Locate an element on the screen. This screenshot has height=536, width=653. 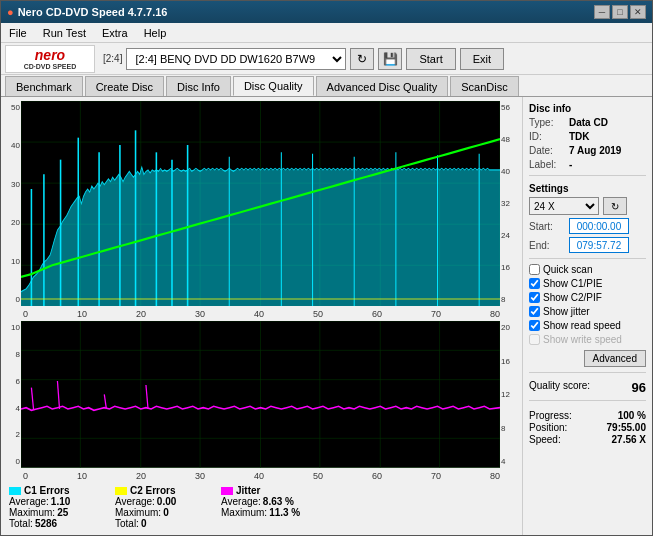
menu-file: File is located at coordinates (18, 32).